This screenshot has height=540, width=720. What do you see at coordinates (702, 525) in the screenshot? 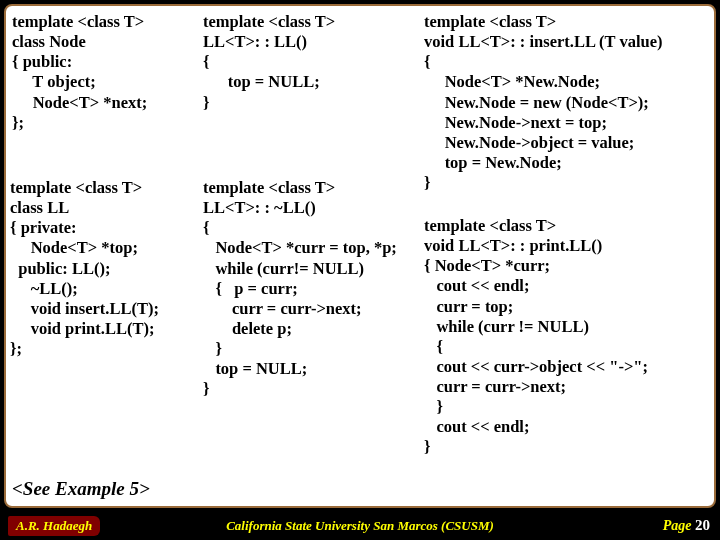
I see `footer-page-number: 20` at bounding box center [702, 525].